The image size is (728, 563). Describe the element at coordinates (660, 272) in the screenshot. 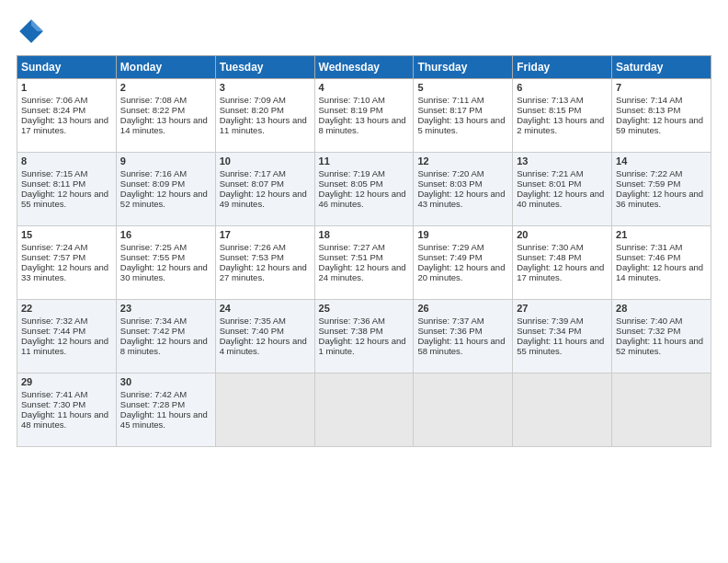

I see `daylight-text: Daylight: 12 hours and 14 minutes.` at that location.